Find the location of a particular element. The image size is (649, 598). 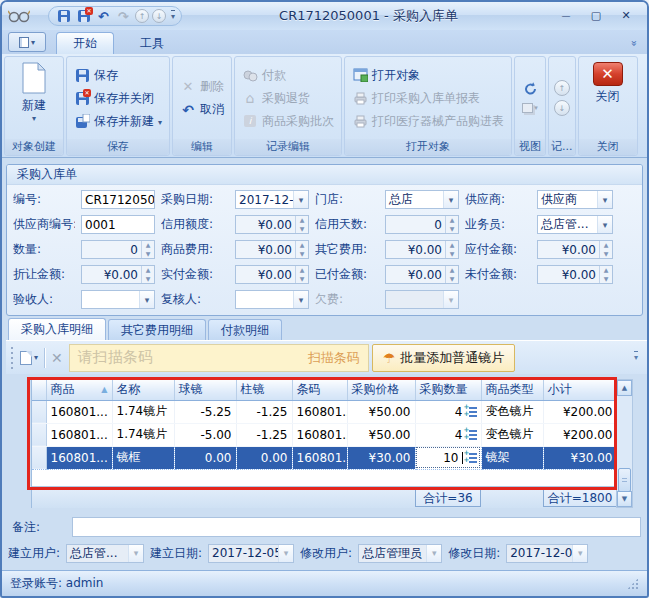

scroll-down-icon is located at coordinates (624, 499).